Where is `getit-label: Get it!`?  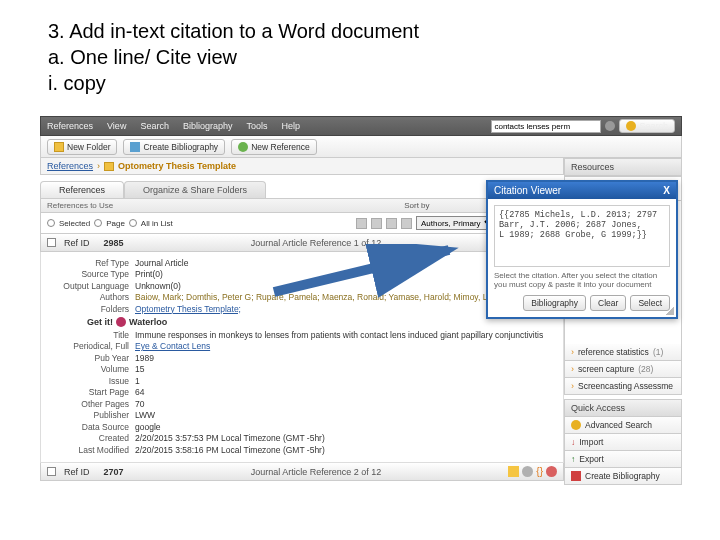 getit-label: Get it! is located at coordinates (100, 322).